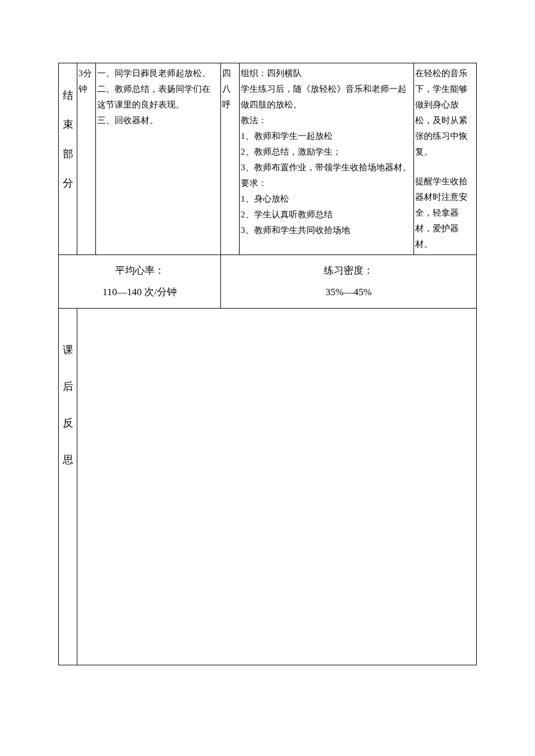 The width and height of the screenshot is (535, 756). Describe the element at coordinates (327, 73) in the screenshot. I see `method-line: 组织：四列横队` at that location.